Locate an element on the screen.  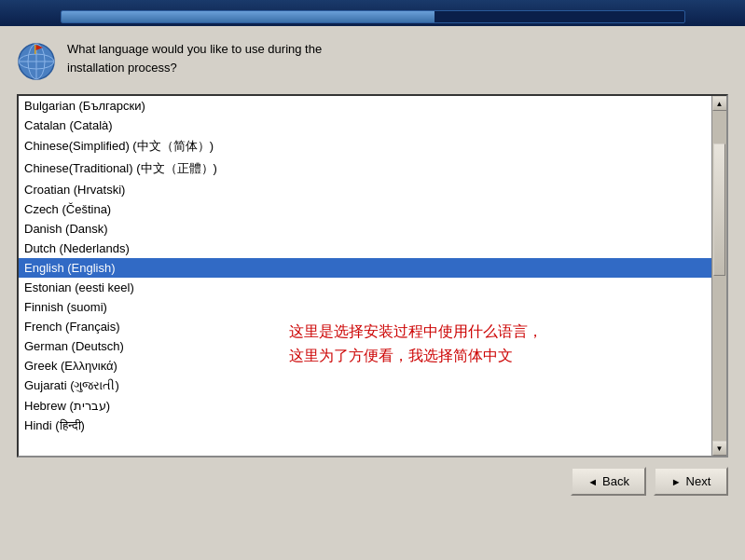
globe-icon is located at coordinates (36, 61).